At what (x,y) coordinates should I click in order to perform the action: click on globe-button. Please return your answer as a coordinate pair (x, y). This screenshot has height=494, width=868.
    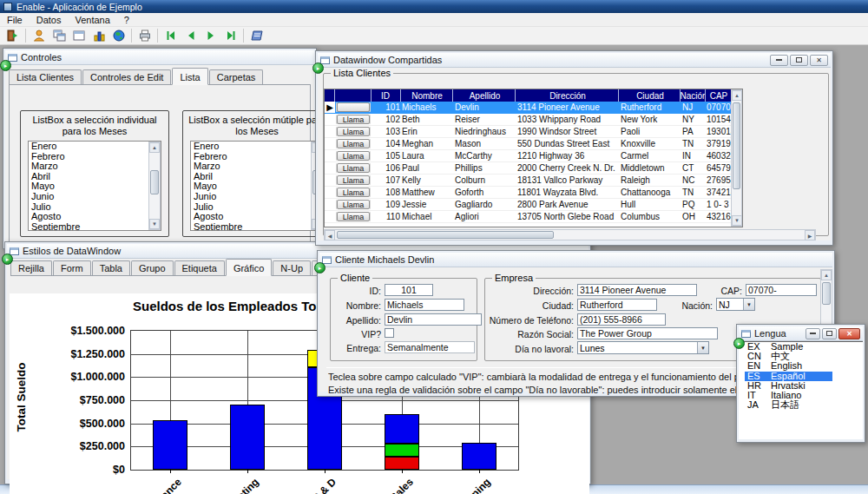
    Looking at the image, I should click on (118, 36).